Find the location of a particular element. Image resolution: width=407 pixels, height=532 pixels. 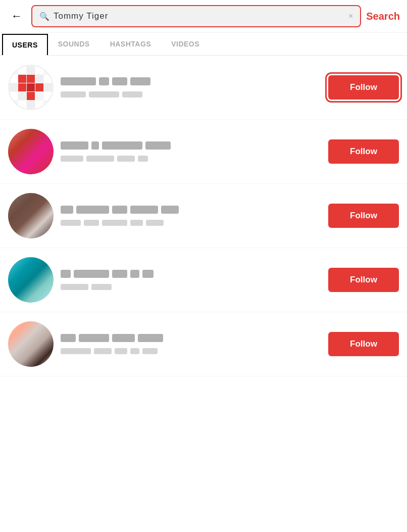

tab-hashtags: HASHTAGS is located at coordinates (131, 44).